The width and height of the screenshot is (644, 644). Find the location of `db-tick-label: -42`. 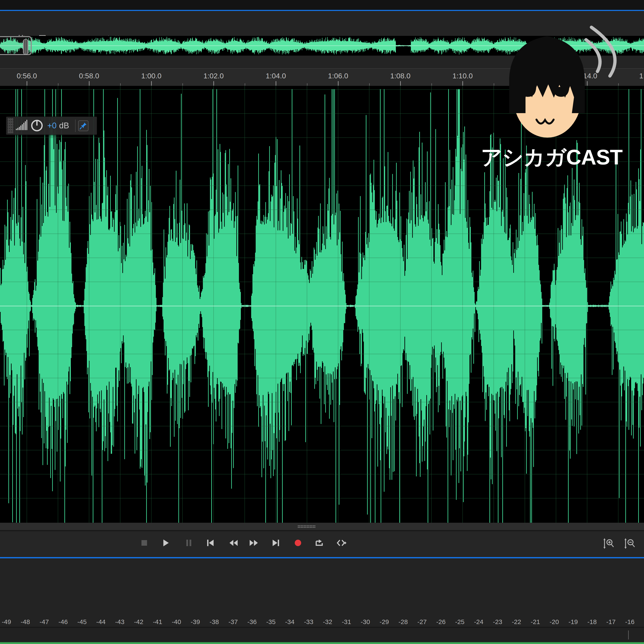

db-tick-label: -42 is located at coordinates (139, 622).